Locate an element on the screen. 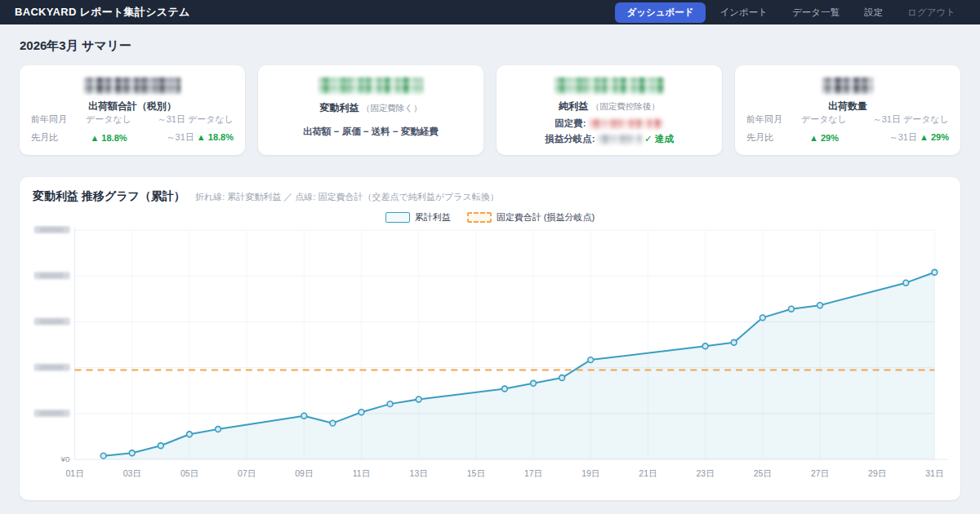 Image resolution: width=980 pixels, height=514 pixels. redacted-shipment-quantity-value is located at coordinates (848, 86).